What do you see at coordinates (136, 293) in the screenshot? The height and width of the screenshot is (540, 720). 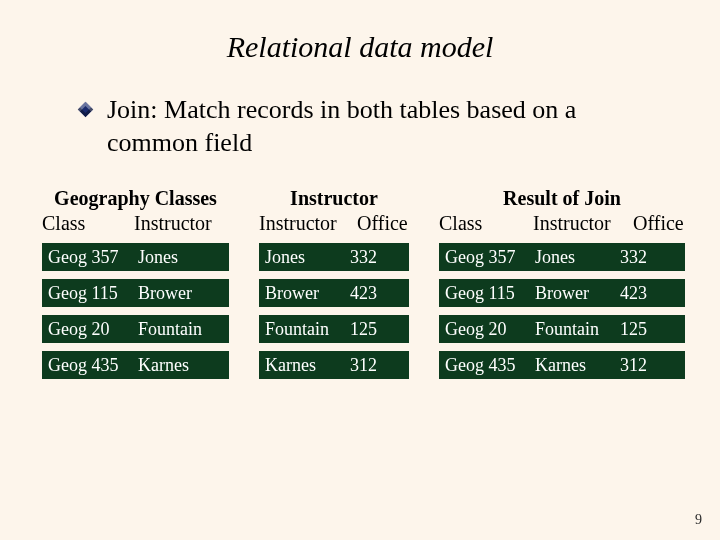 I see `table-row: Geog 115 Brower` at bounding box center [136, 293].